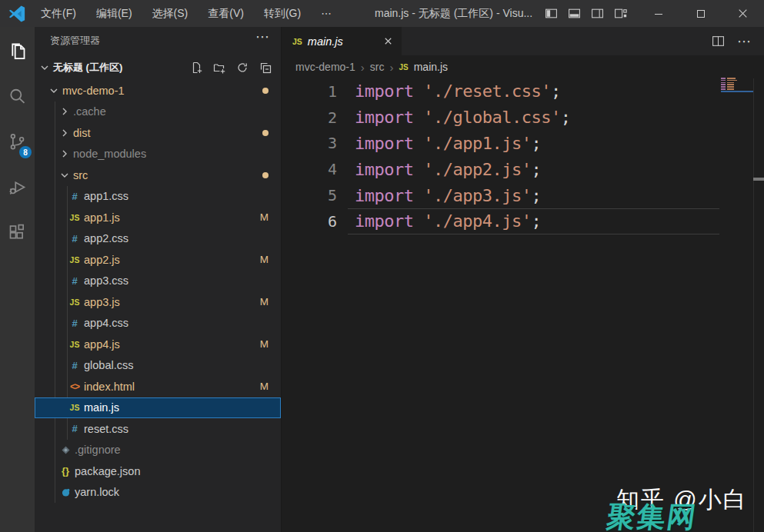 This screenshot has height=532, width=764. I want to click on close-window-icon, so click(743, 14).